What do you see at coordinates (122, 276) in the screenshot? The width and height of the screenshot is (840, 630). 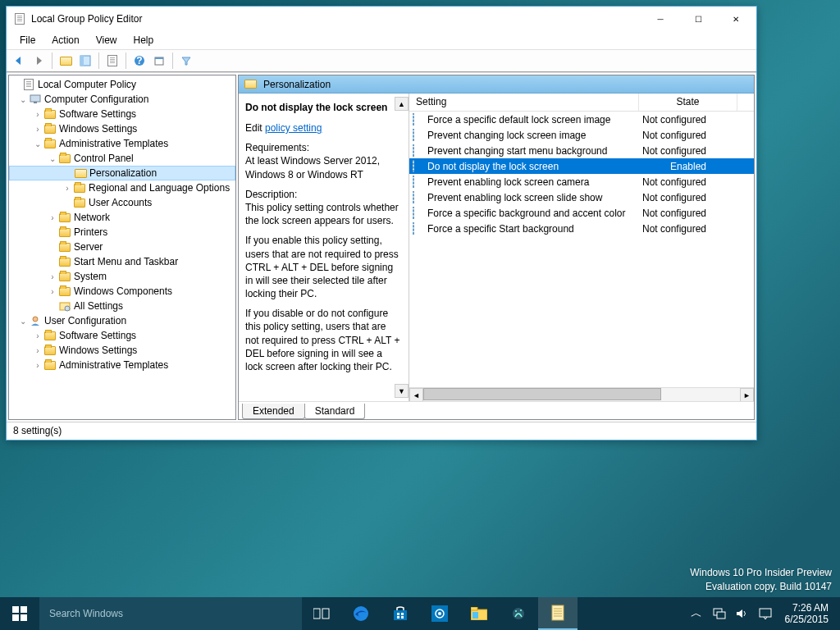 I see `tree-system: ›System` at bounding box center [122, 276].